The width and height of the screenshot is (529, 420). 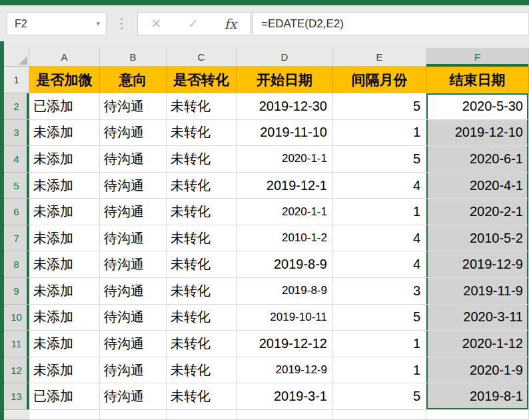 What do you see at coordinates (478, 291) in the screenshot?
I see `cell: 2019-11-9` at bounding box center [478, 291].